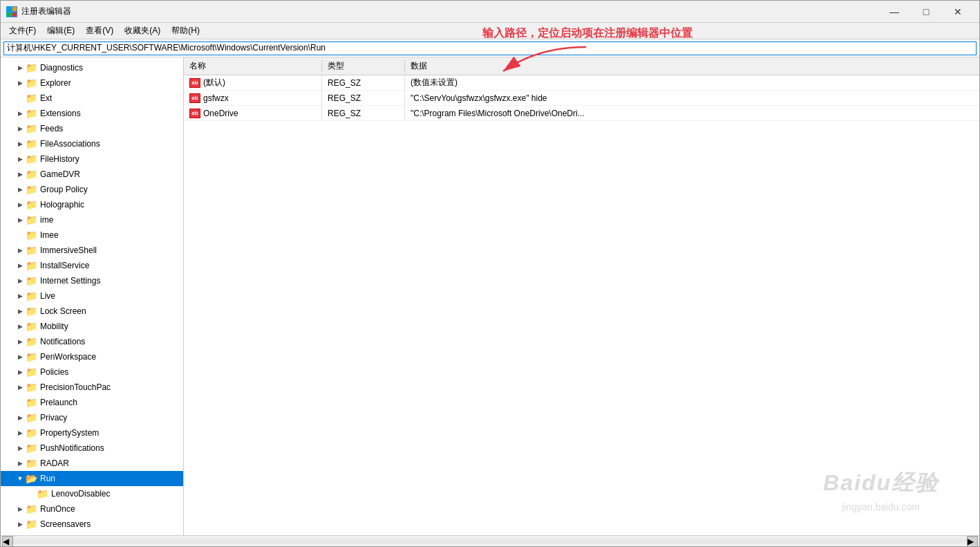  What do you see at coordinates (58, 509) in the screenshot?
I see `tree-label: RunOnce` at bounding box center [58, 509].